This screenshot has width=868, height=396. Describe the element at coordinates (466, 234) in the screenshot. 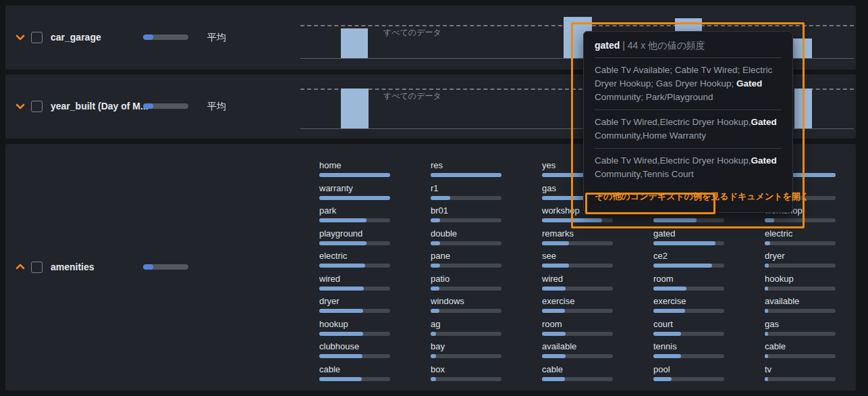

I see `term-label: double` at that location.